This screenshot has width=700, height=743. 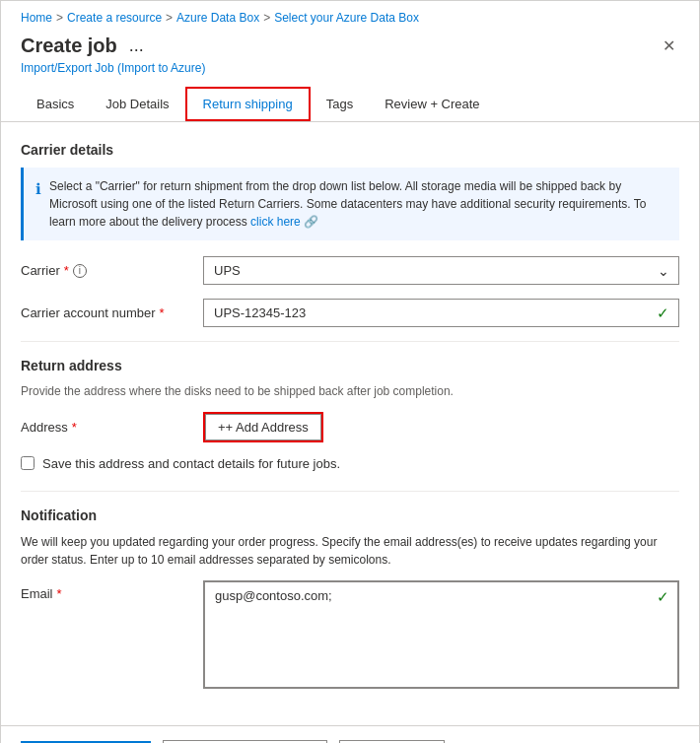 What do you see at coordinates (276, 222) in the screenshot?
I see `click-here-link: click here` at bounding box center [276, 222].